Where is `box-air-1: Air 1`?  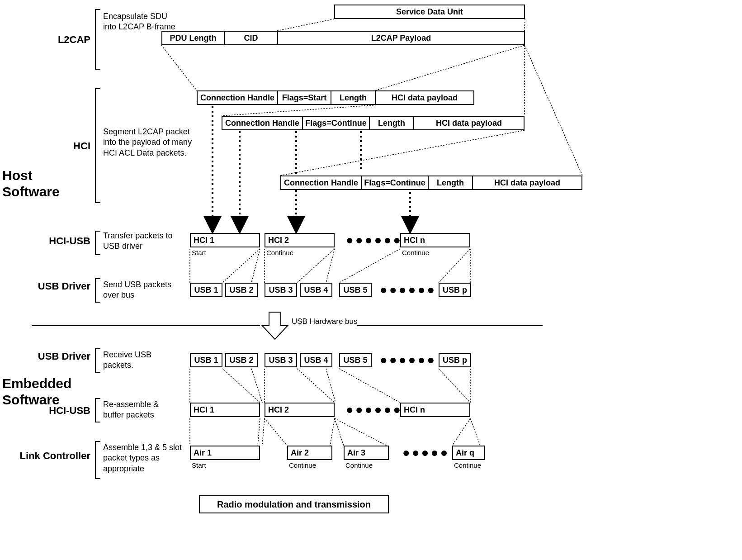 box-air-1: Air 1 is located at coordinates (225, 453).